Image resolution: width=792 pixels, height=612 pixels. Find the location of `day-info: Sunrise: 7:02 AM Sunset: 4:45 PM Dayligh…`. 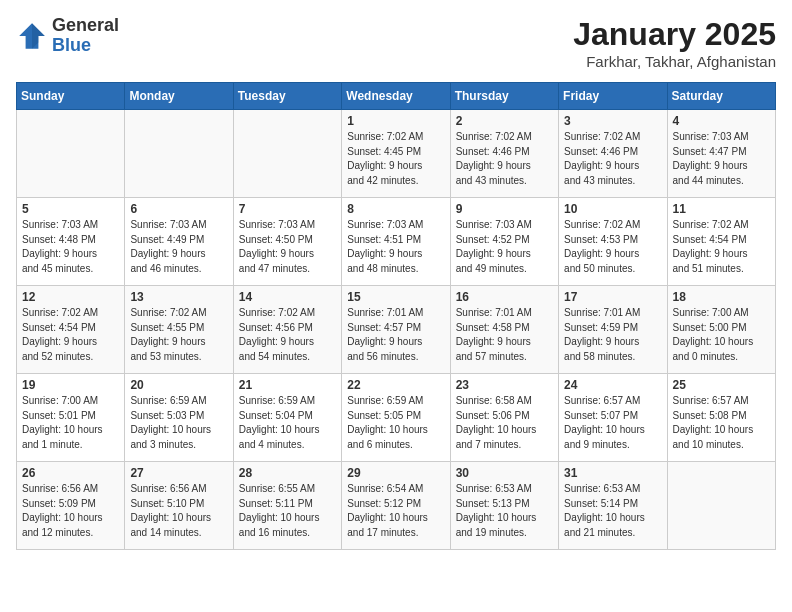

day-info: Sunrise: 7:02 AM Sunset: 4:45 PM Dayligh… is located at coordinates (396, 159).